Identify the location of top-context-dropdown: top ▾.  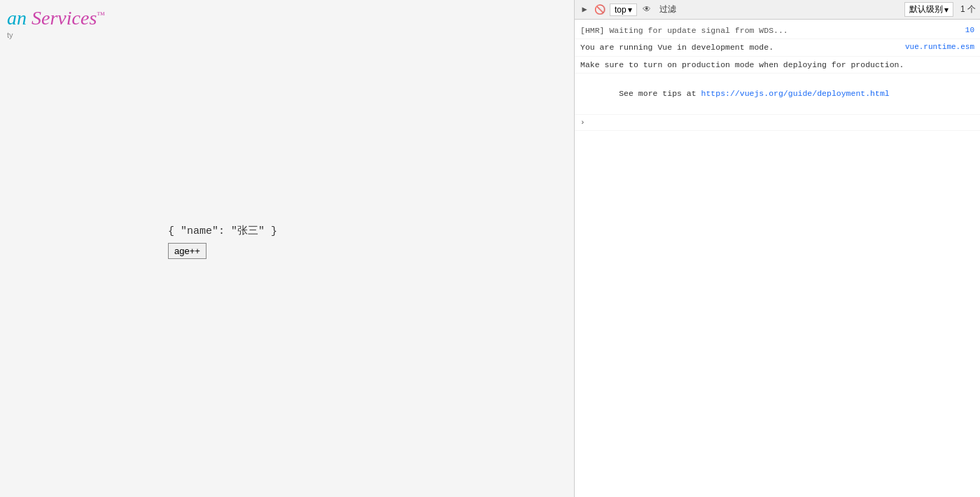
(623, 10).